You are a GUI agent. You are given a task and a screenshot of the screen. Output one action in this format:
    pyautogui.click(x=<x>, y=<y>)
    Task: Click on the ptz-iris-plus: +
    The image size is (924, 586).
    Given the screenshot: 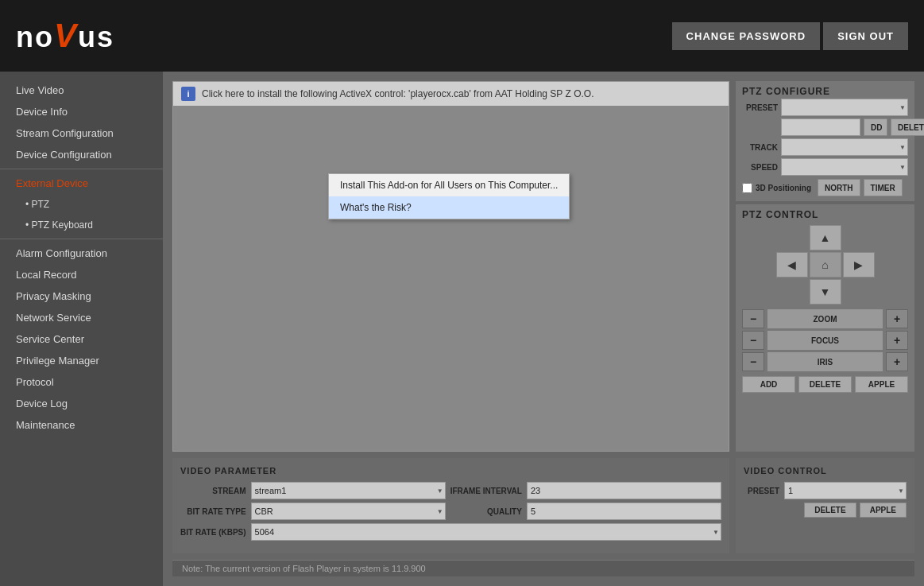 What is the action you would take?
    pyautogui.click(x=897, y=362)
    